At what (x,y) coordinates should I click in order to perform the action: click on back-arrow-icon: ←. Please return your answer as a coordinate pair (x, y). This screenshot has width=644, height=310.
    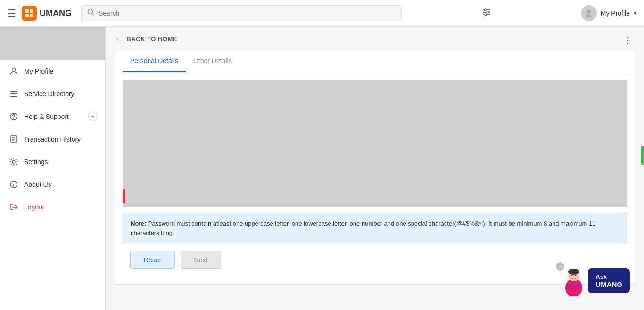
    Looking at the image, I should click on (119, 39).